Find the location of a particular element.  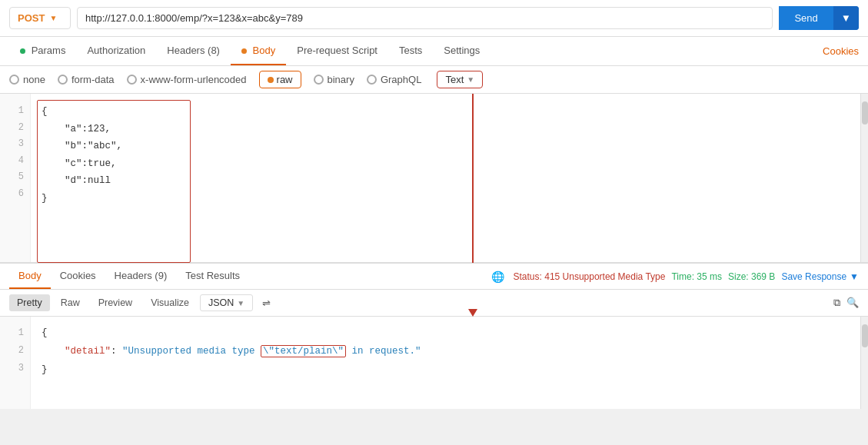

option-raw: raw is located at coordinates (280, 80).